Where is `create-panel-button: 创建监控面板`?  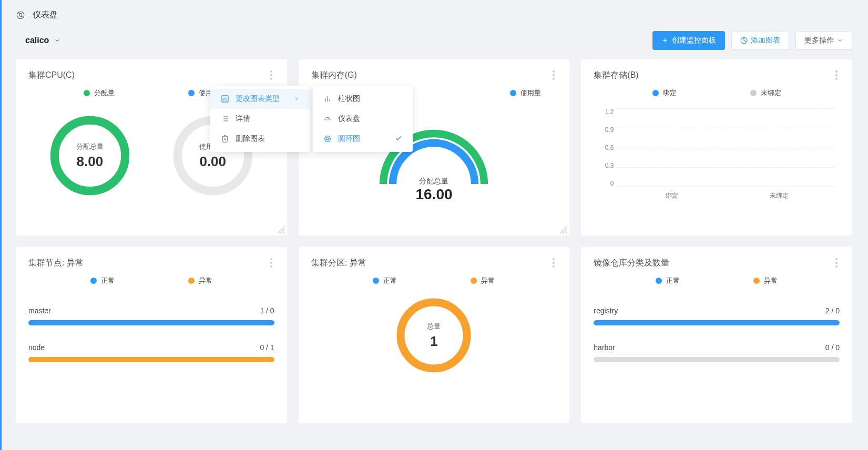
create-panel-button: 创建监控面板 is located at coordinates (689, 40).